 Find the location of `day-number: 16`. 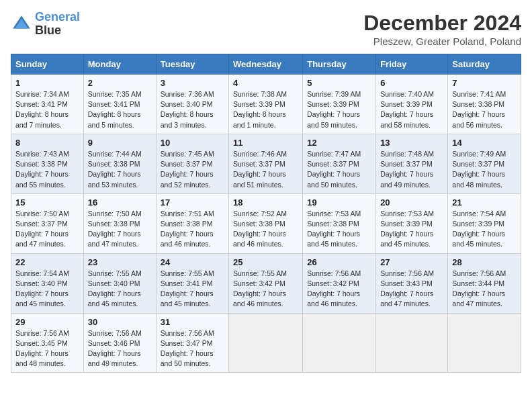

day-number: 16 is located at coordinates (120, 203).